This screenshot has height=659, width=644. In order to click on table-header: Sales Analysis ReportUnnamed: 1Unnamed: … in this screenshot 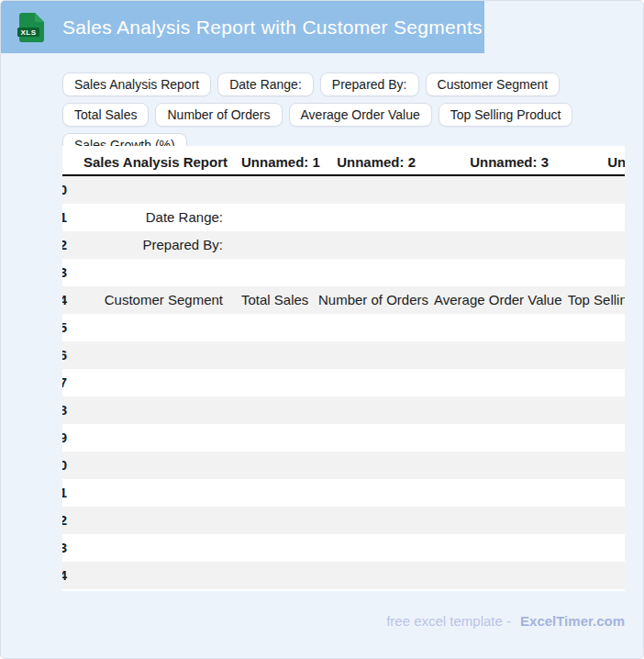, I will do `click(343, 163)`.